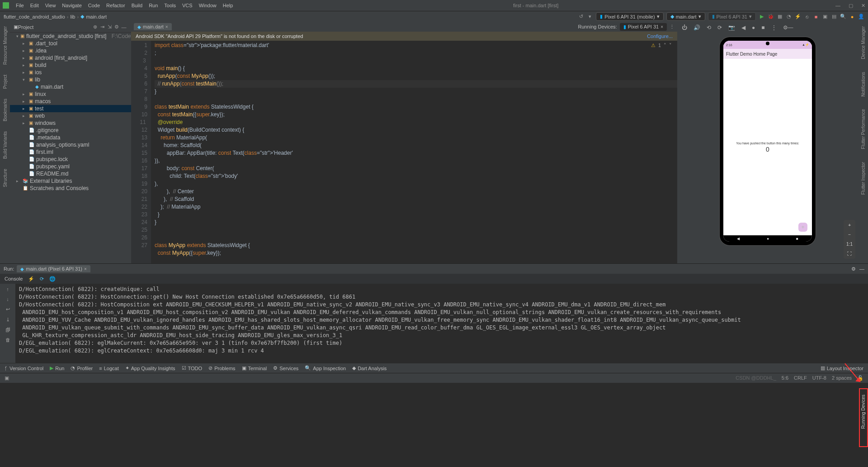  Describe the element at coordinates (861, 17) in the screenshot. I see `user-icon: 👤` at that location.